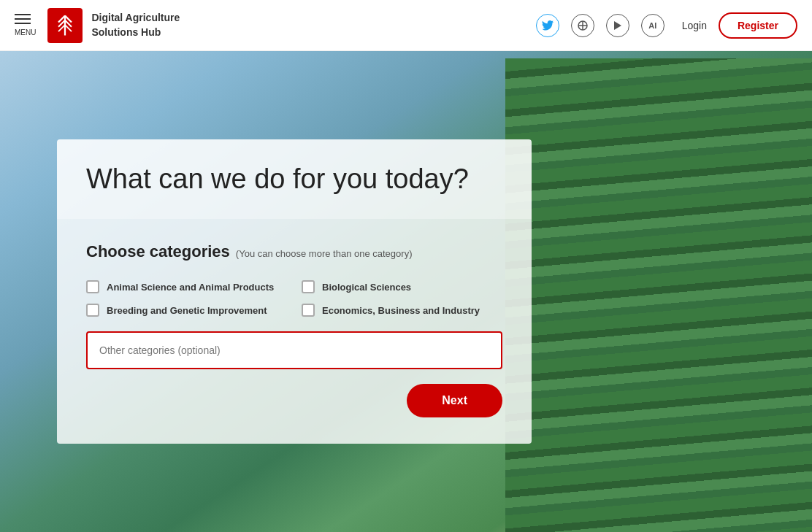 This screenshot has height=532, width=812. What do you see at coordinates (402, 287) in the screenshot?
I see `checkbox-biological-sciences: Biological Sciences` at bounding box center [402, 287].